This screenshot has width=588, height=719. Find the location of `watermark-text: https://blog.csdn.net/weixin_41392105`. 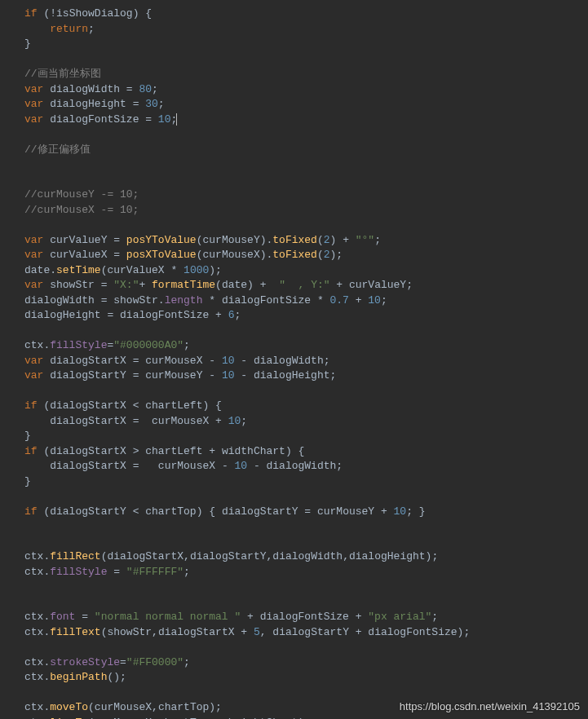

watermark-text: https://blog.csdn.net/weixin_41392105 is located at coordinates (489, 706).